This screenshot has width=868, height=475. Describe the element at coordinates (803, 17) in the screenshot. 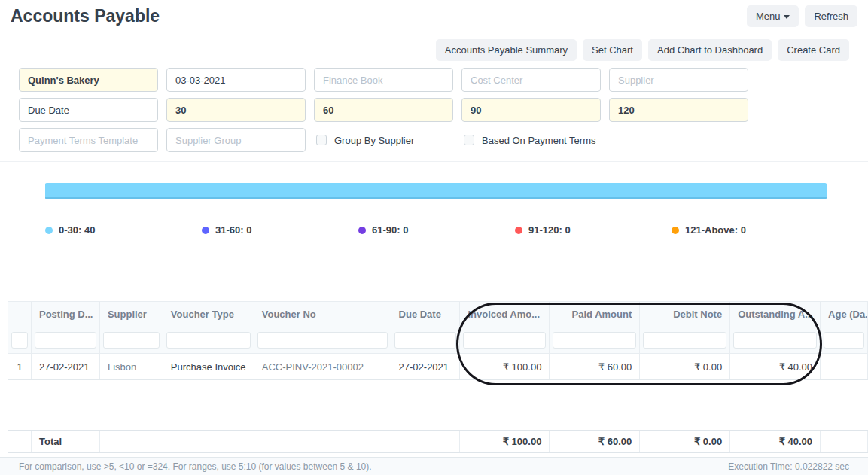

I see `header-actions: Menu Refresh` at that location.